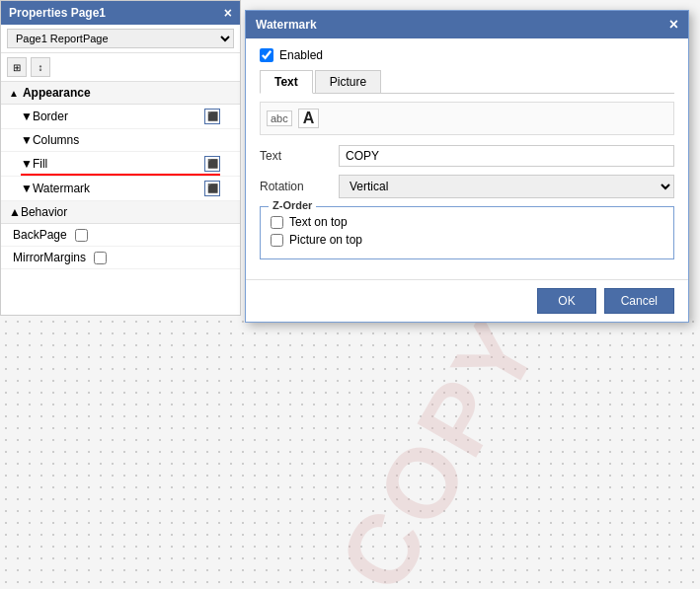  What do you see at coordinates (286, 82) in the screenshot?
I see `tab-text: Text` at bounding box center [286, 82].